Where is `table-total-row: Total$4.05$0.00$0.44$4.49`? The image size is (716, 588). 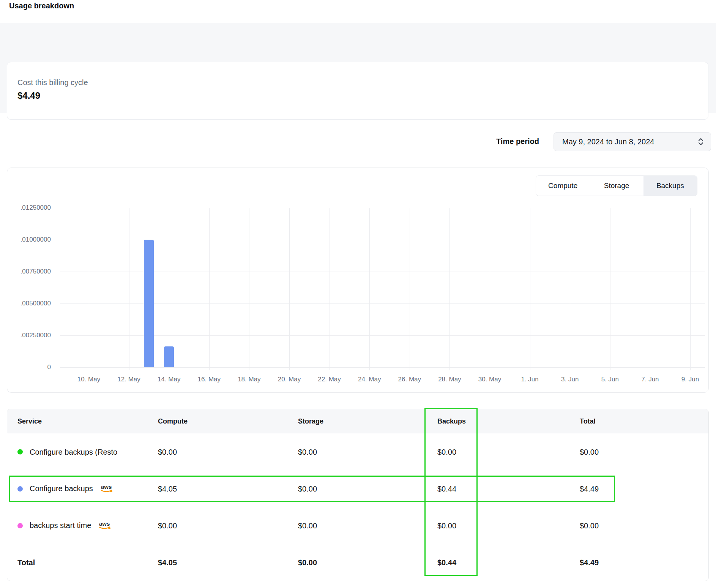 table-total-row: Total$4.05$0.00$0.44$4.49 is located at coordinates (358, 562).